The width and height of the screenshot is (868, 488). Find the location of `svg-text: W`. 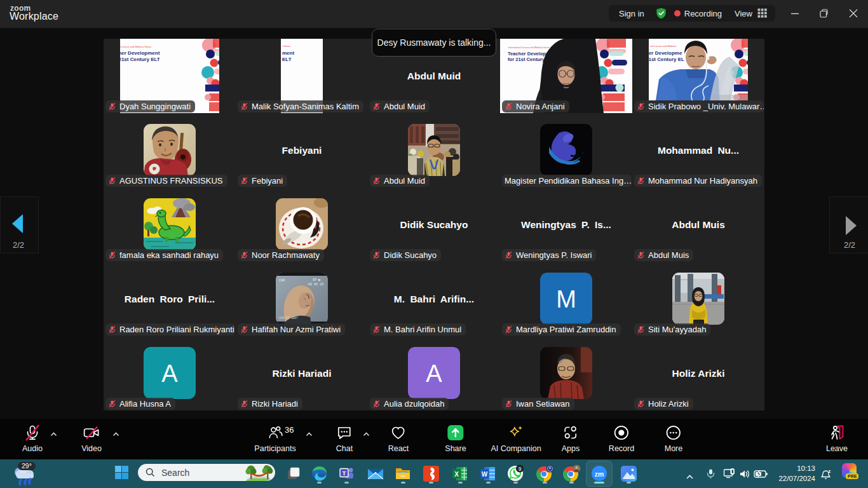

svg-text: W is located at coordinates (485, 474).